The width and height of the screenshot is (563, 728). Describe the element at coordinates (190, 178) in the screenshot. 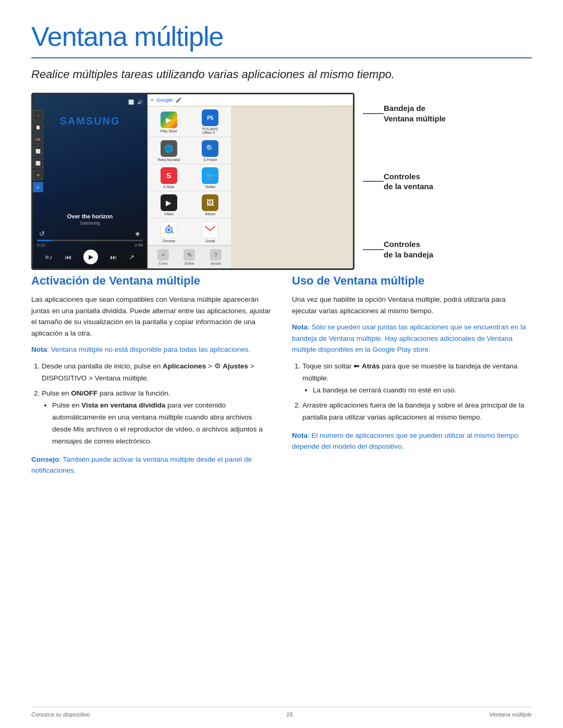

I see `tray-row-3: S S Note 🐦 Twitter` at that location.